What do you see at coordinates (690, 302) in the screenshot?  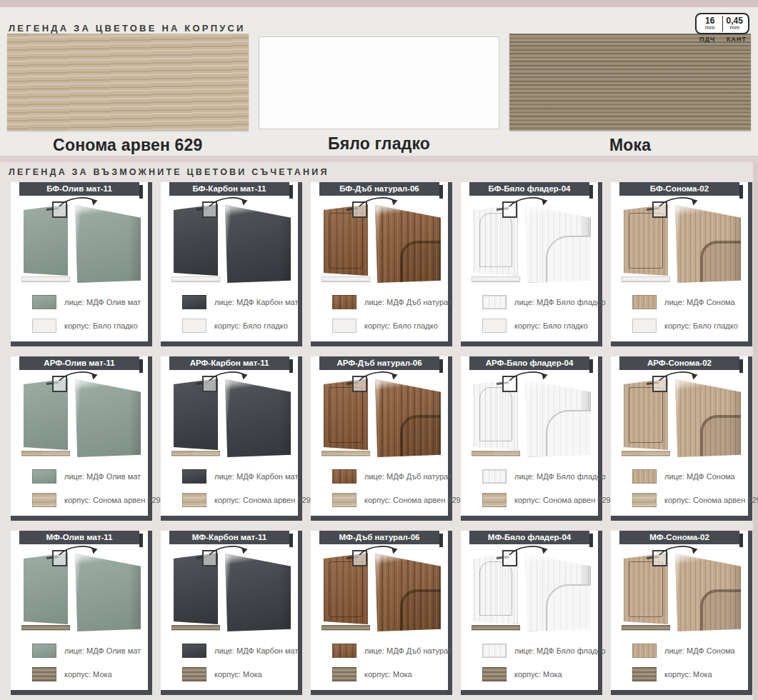 I see `face-legend-row: лице: МДФ Сонома` at bounding box center [690, 302].